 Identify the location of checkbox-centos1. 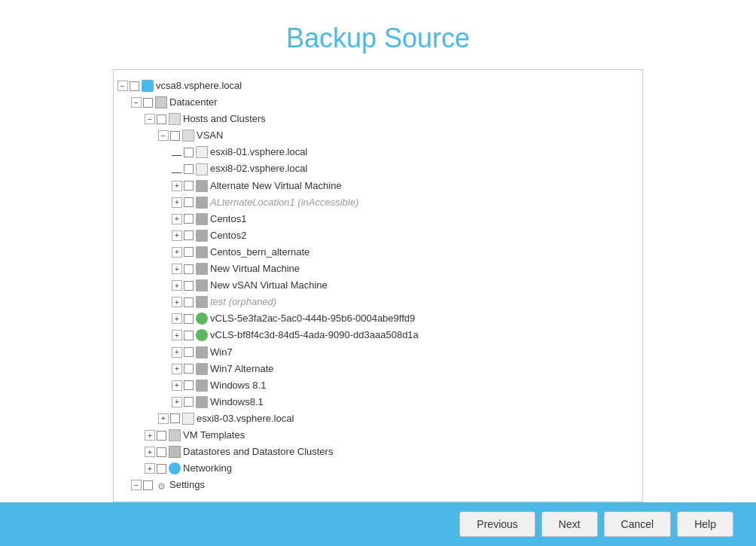
(188, 218).